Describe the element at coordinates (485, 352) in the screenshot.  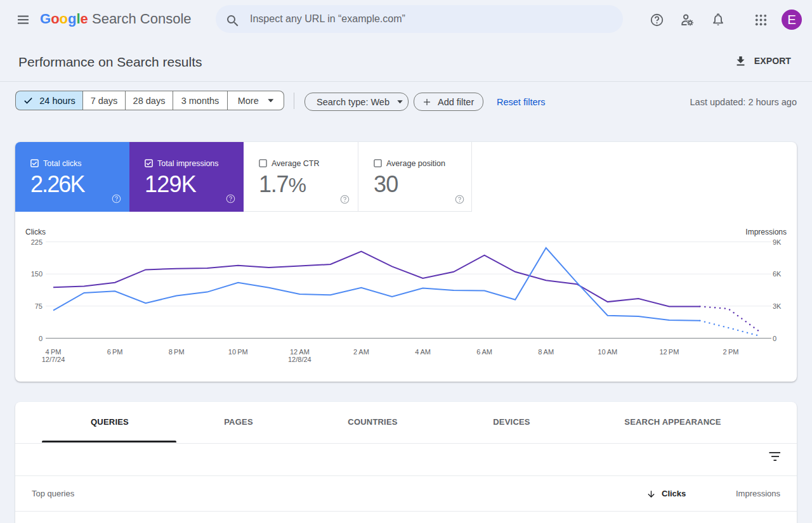
I see `svg-text: 6 AM` at that location.